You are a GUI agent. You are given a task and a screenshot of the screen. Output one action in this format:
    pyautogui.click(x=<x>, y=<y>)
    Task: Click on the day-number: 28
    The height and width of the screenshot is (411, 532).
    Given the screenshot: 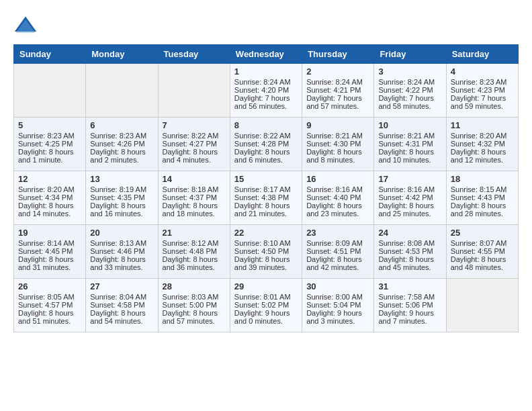 What is the action you would take?
    pyautogui.click(x=194, y=286)
    